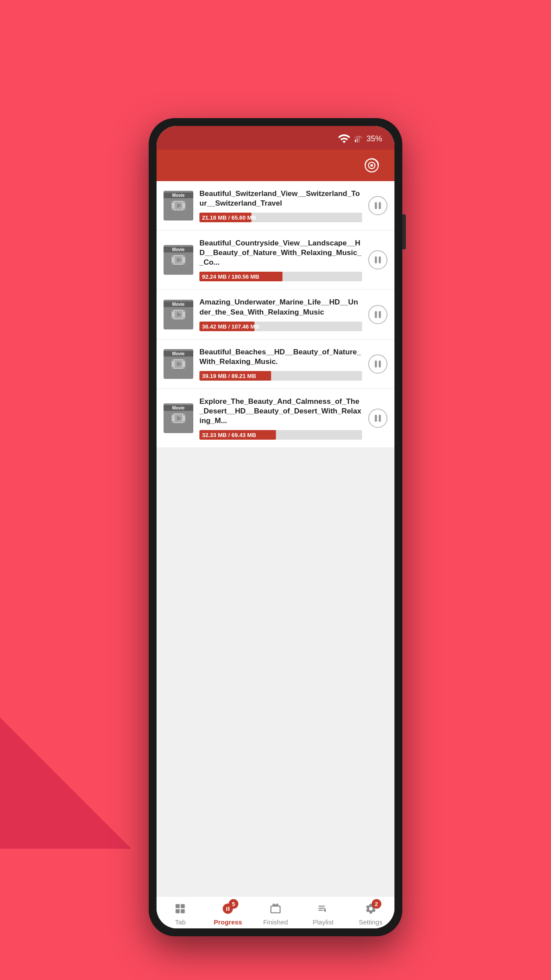  Describe the element at coordinates (231, 326) in the screenshot. I see `progress-text: 36.42 MB / 107.46 MB` at that location.